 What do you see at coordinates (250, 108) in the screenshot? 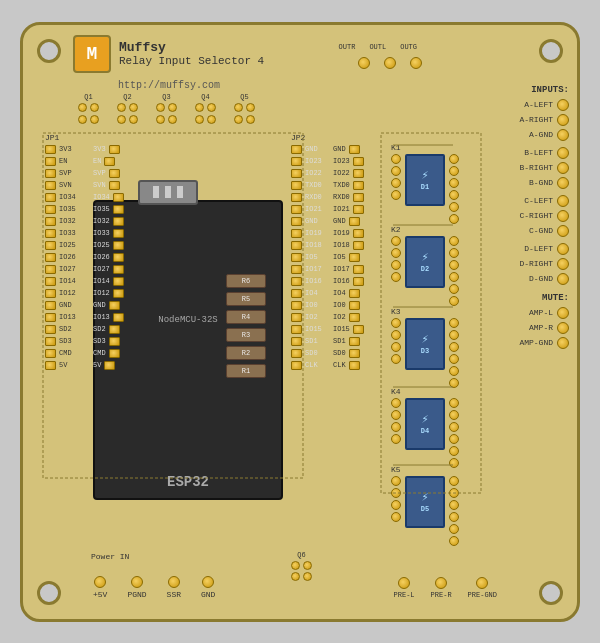
I see `q5-pad2` at bounding box center [250, 108].